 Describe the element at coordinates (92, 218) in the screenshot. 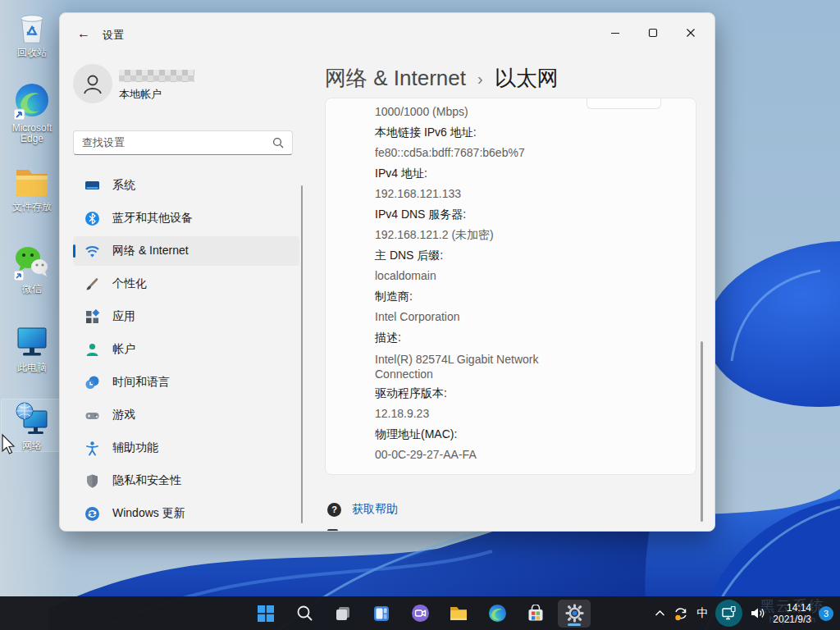

I see `bluetooth-icon` at that location.